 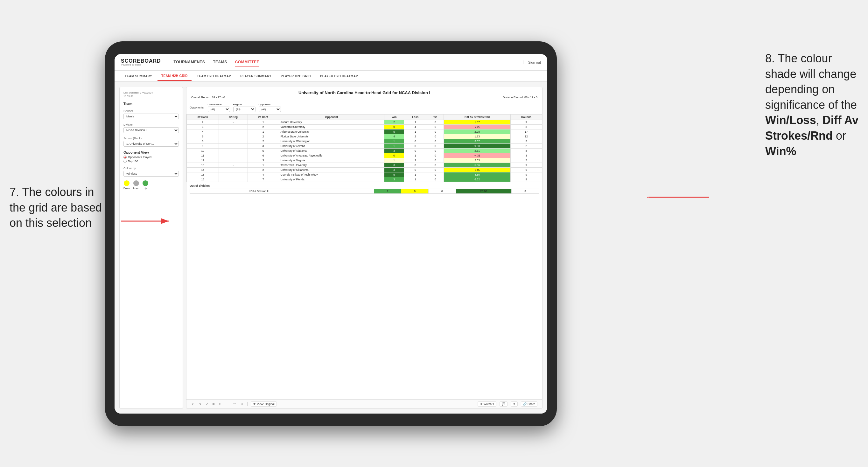 I want to click on out-division-name: NCAA Division II, so click(x=311, y=191).